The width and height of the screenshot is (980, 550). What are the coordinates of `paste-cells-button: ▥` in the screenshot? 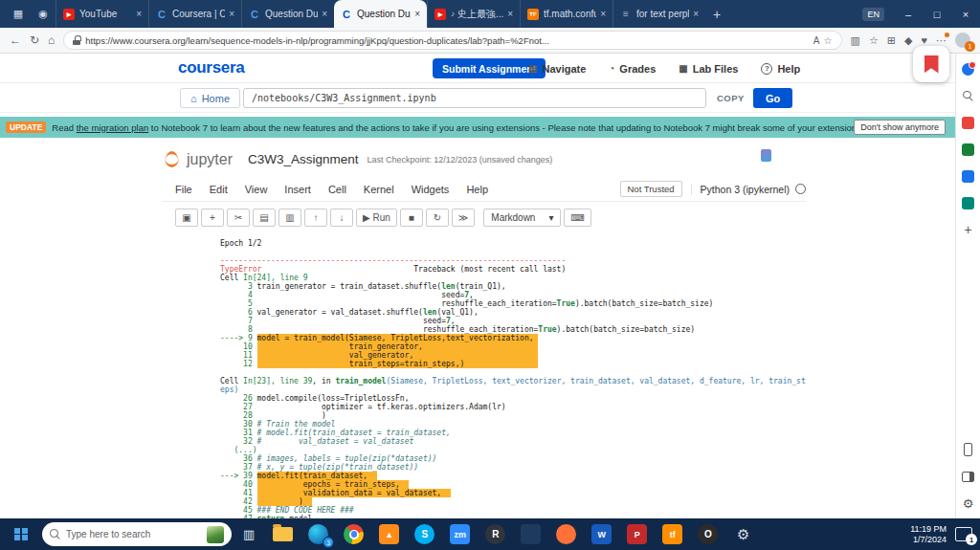 It's located at (290, 218).